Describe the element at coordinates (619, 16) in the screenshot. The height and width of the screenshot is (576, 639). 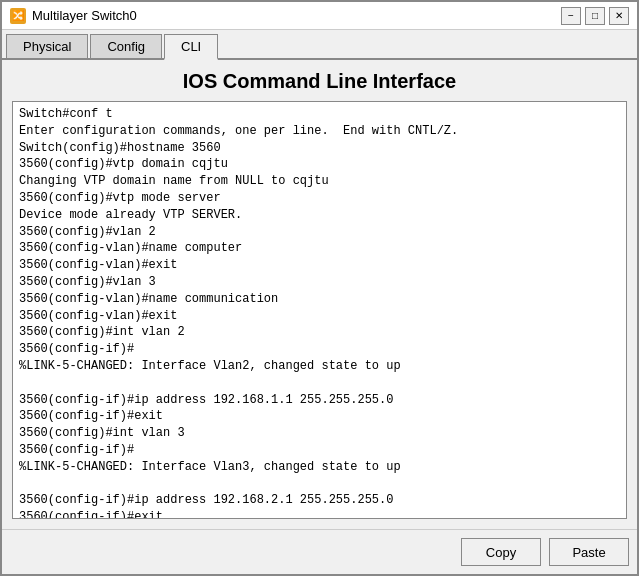
I see `close-button: ✕` at that location.